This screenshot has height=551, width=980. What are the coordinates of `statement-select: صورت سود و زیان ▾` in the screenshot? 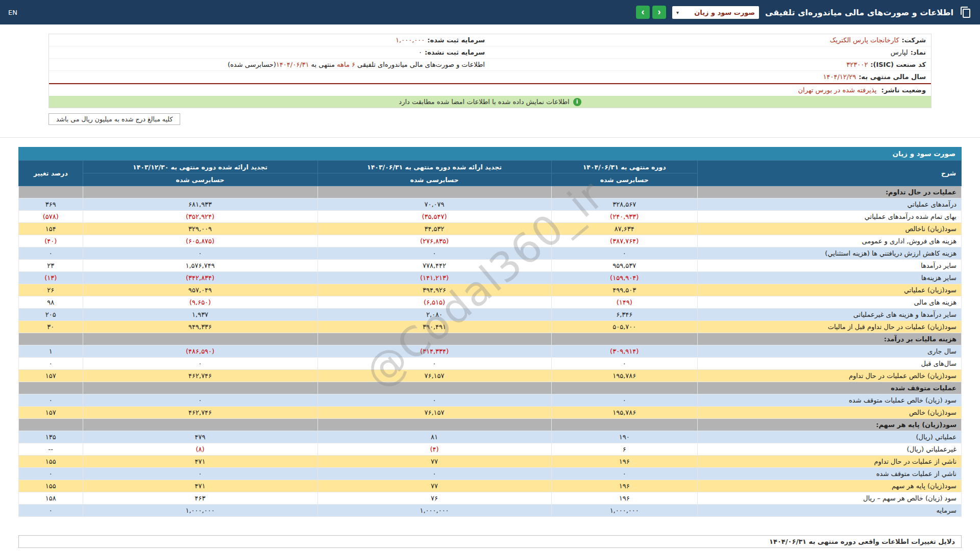 It's located at (716, 12).